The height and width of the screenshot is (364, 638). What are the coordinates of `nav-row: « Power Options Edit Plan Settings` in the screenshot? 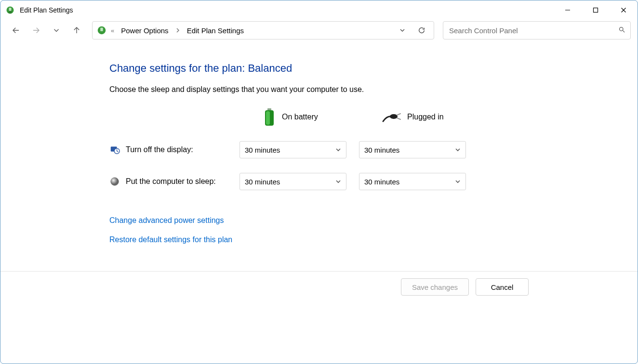 It's located at (319, 32).